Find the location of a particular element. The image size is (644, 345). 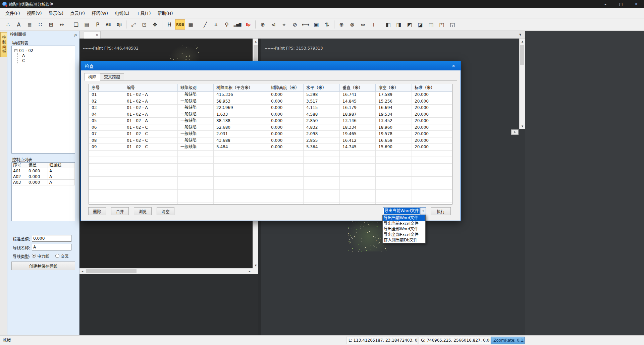

menu-item: 电线(L) is located at coordinates (122, 13).